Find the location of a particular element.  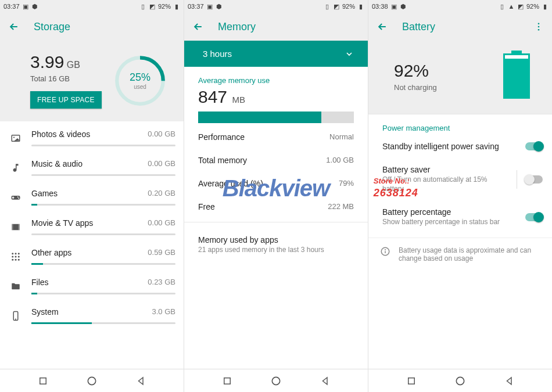

storage-used-value: 3.99 is located at coordinates (47, 62).